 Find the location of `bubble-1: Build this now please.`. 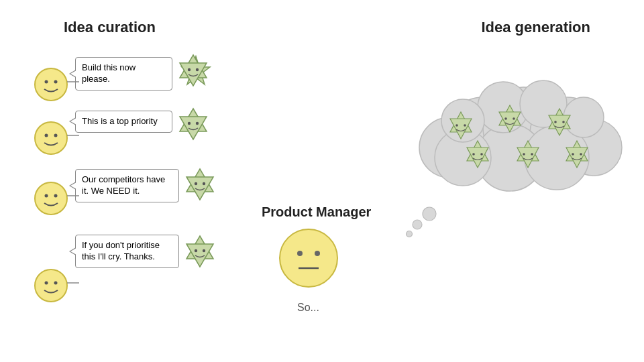

bubble-1: Build this now please. is located at coordinates (123, 74).